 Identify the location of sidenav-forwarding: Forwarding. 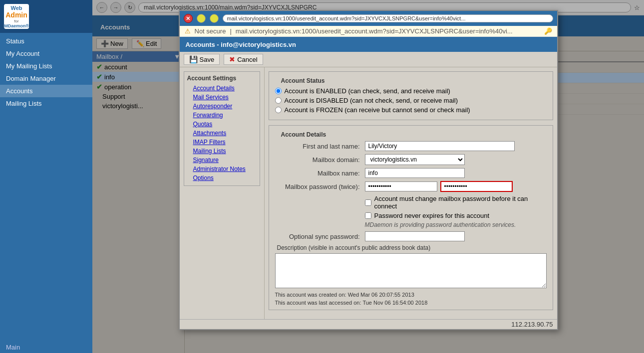
(222, 115).